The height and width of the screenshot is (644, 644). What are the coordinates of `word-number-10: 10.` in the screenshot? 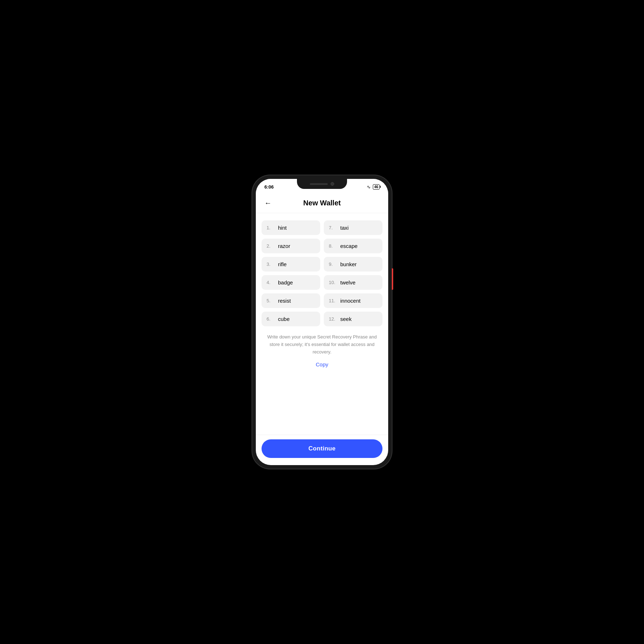 It's located at (333, 283).